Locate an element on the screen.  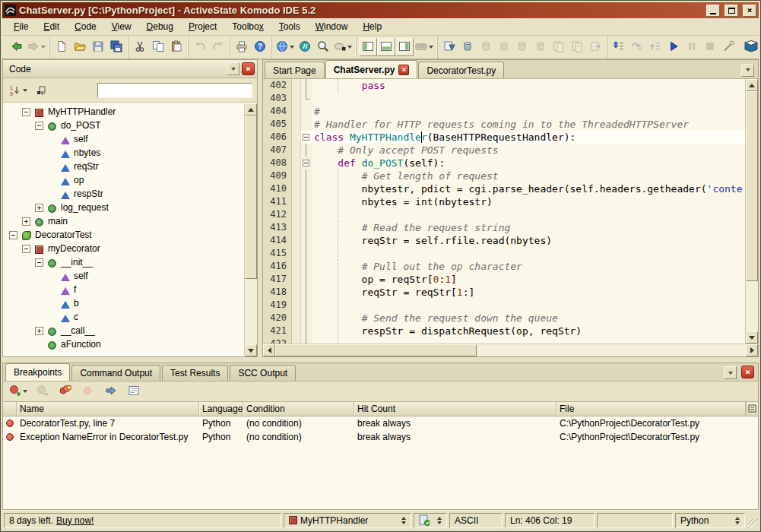
tree-item-call: __call__ is located at coordinates (123, 331).